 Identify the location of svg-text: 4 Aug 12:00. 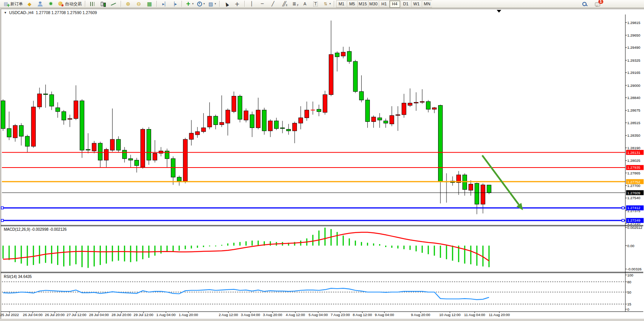
(295, 315).